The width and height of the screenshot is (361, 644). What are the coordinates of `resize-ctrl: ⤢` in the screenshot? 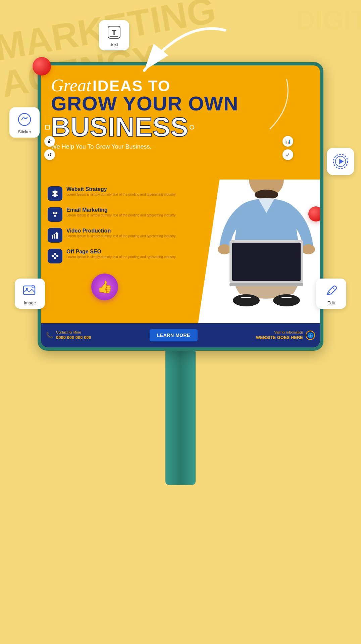 It's located at (288, 155).